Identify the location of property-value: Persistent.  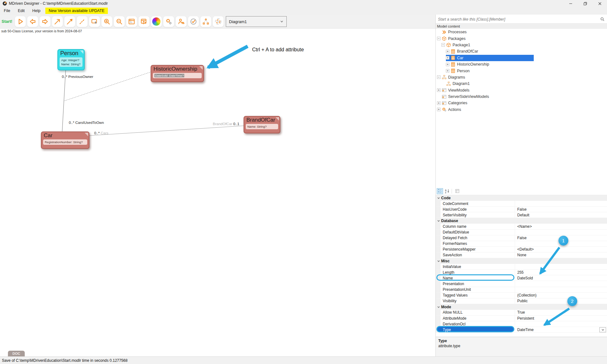
(561, 318).